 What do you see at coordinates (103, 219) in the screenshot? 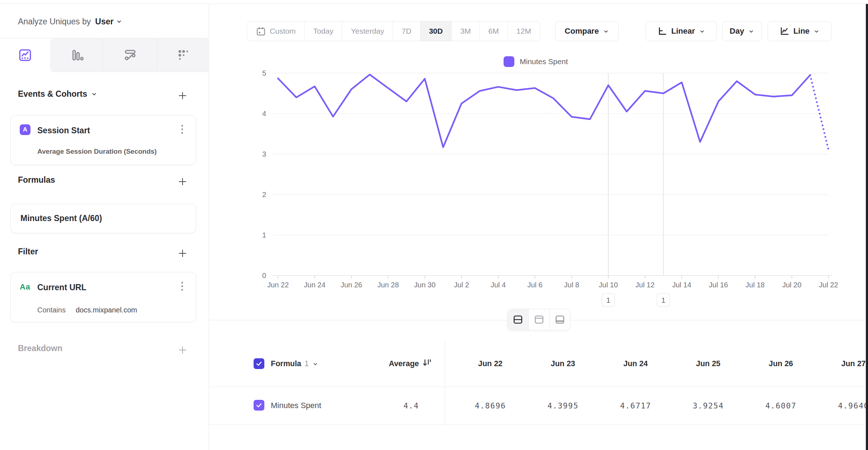
I see `formula-card: Minutes Spent (A/60)` at bounding box center [103, 219].